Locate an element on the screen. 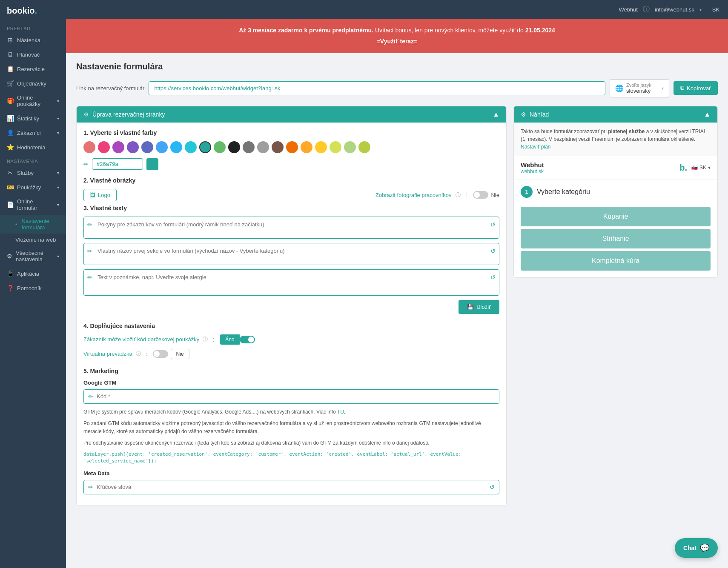 The width and height of the screenshot is (728, 568). preview-lang: 🇸🇰 SK ▾ is located at coordinates (701, 168).